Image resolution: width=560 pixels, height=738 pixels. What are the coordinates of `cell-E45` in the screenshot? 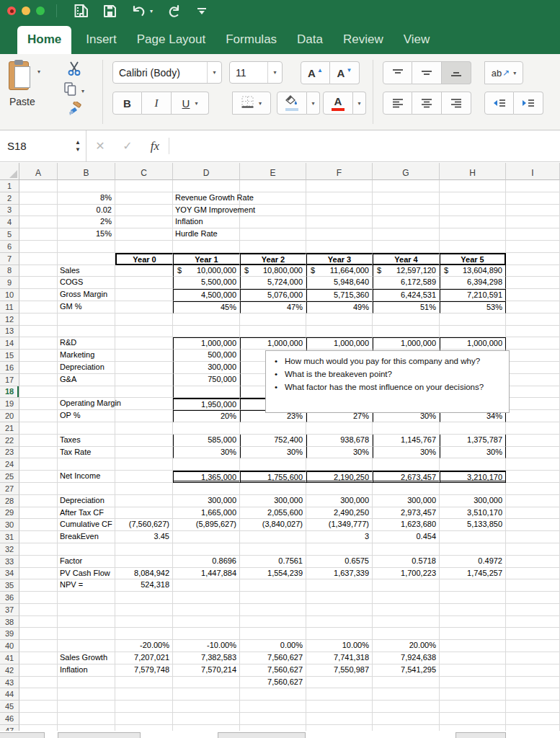 It's located at (273, 706).